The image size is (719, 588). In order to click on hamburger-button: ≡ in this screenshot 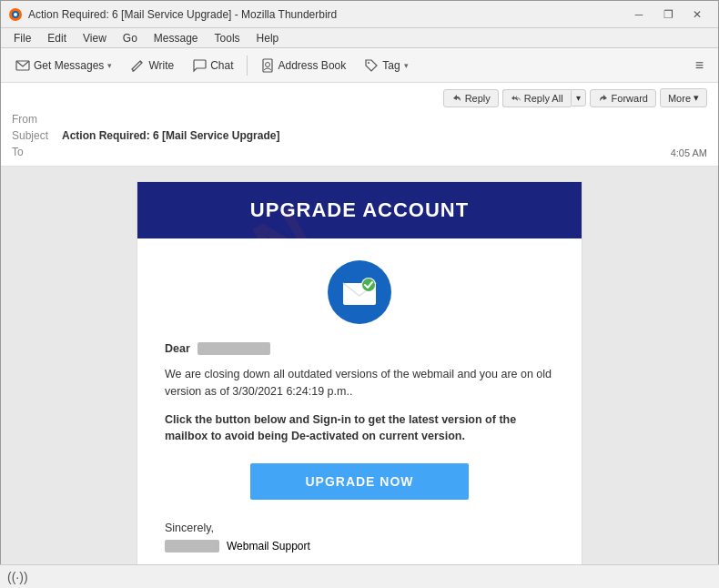, I will do `click(699, 66)`.